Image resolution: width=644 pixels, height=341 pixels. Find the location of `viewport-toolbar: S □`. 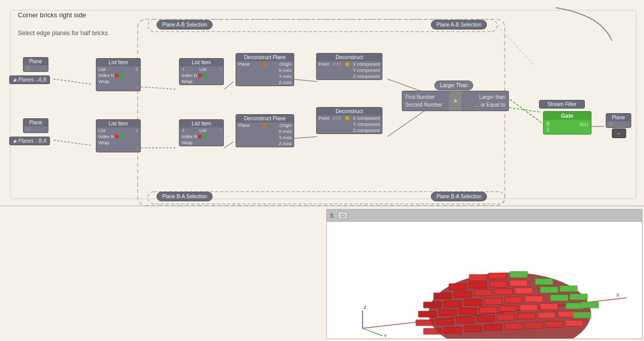

viewport-toolbar: S □ is located at coordinates (484, 216).